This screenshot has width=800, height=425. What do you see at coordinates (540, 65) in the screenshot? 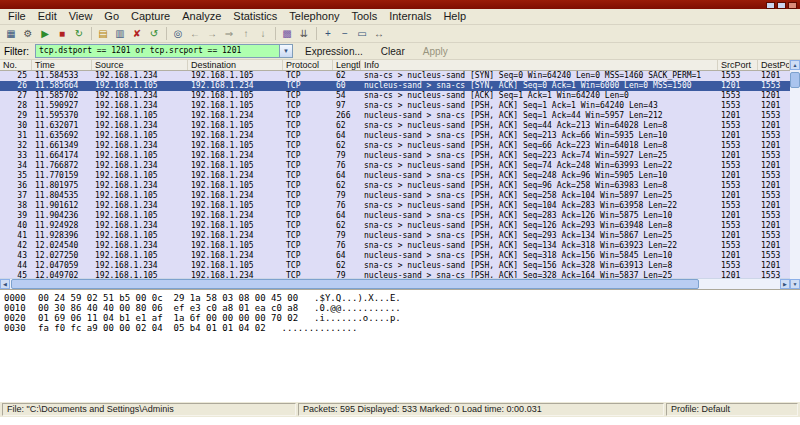
I see `column-header-info: Info` at bounding box center [540, 65].